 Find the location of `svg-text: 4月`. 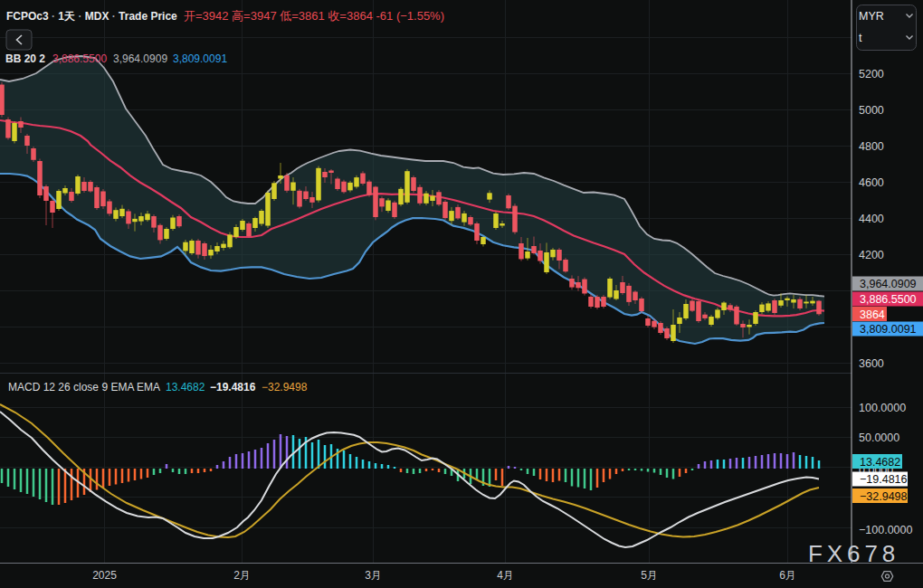

svg-text: 4月 is located at coordinates (505, 575).